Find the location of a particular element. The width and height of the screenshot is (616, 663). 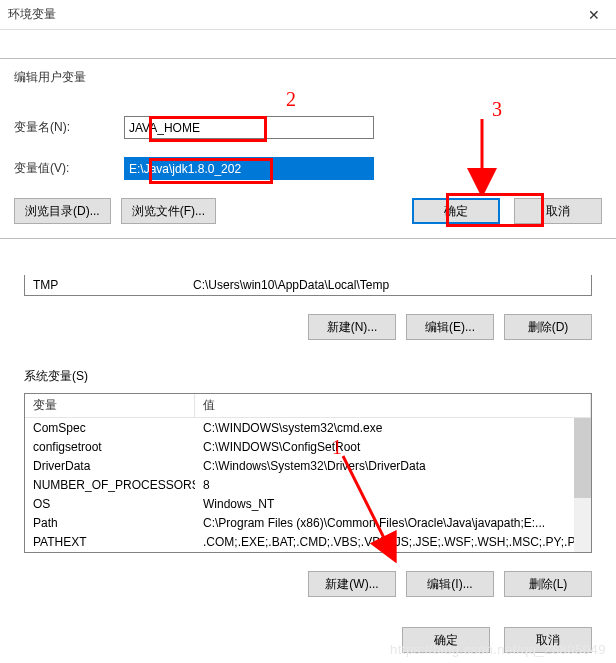

tmp-name: TMP is located at coordinates (113, 285).